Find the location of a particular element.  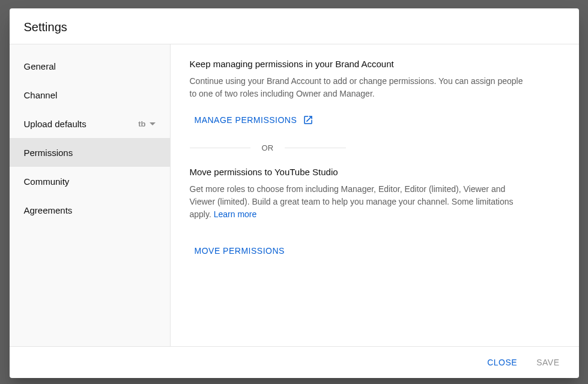

chevron-down-icon is located at coordinates (153, 124).